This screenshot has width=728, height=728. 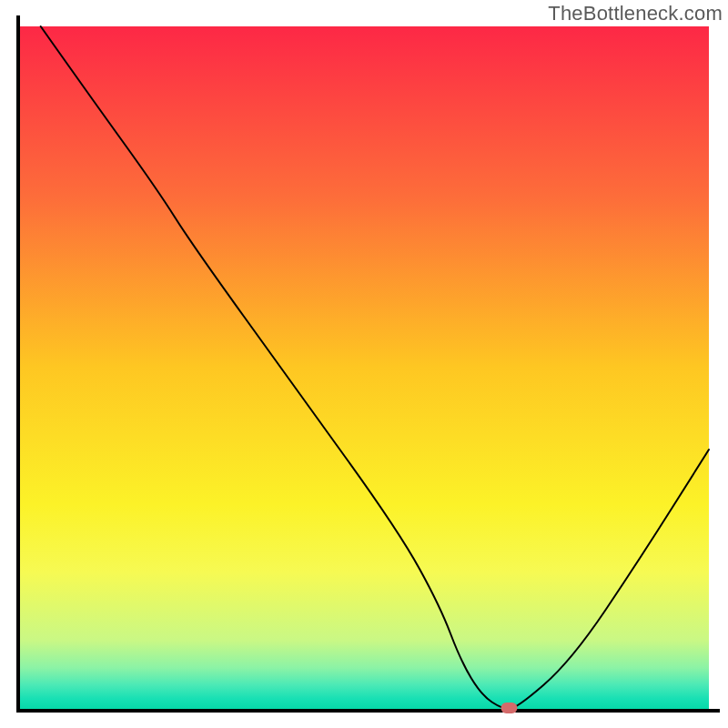 What do you see at coordinates (509, 708) in the screenshot?
I see `optimal-point-marker` at bounding box center [509, 708].